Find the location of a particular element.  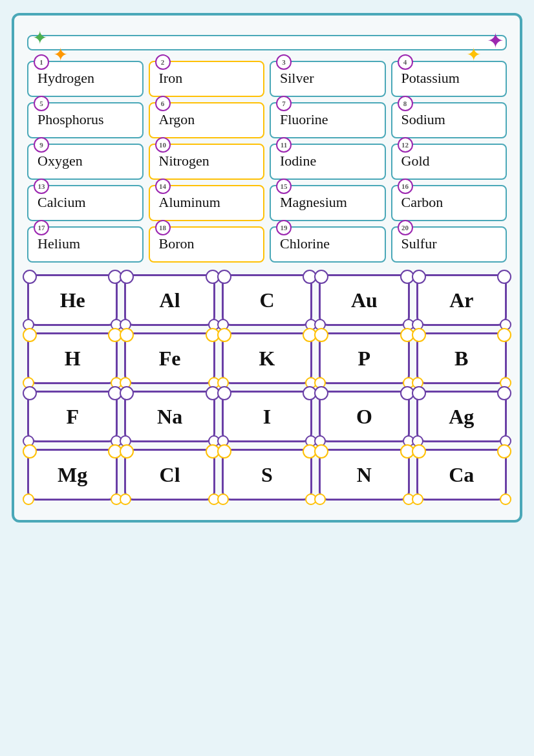

element-name-10: Nitrogen is located at coordinates (184, 161).